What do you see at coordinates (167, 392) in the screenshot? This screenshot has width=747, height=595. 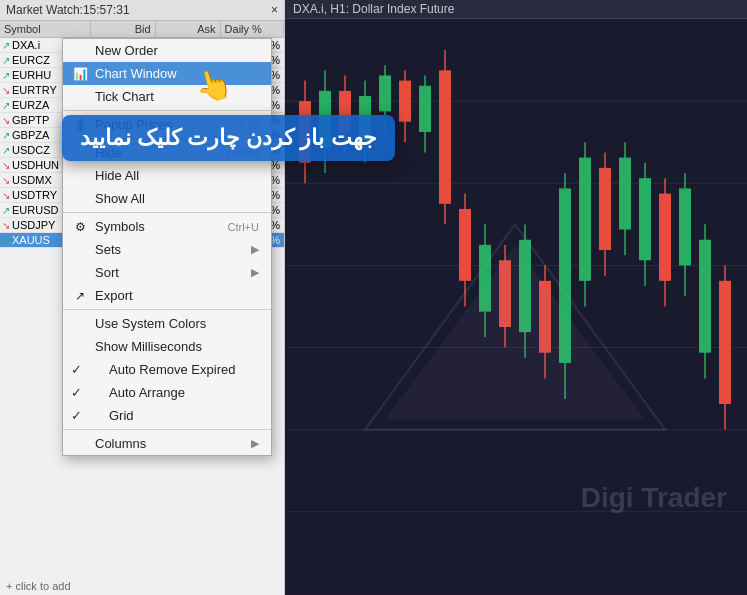 I see `menu-item-auto-arrange: Auto Arrange` at bounding box center [167, 392].